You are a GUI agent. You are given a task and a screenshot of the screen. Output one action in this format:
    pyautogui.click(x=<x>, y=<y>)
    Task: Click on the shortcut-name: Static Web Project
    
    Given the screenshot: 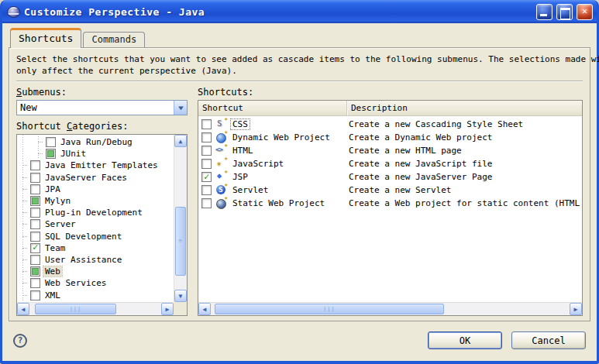 What is the action you would take?
    pyautogui.click(x=279, y=203)
    